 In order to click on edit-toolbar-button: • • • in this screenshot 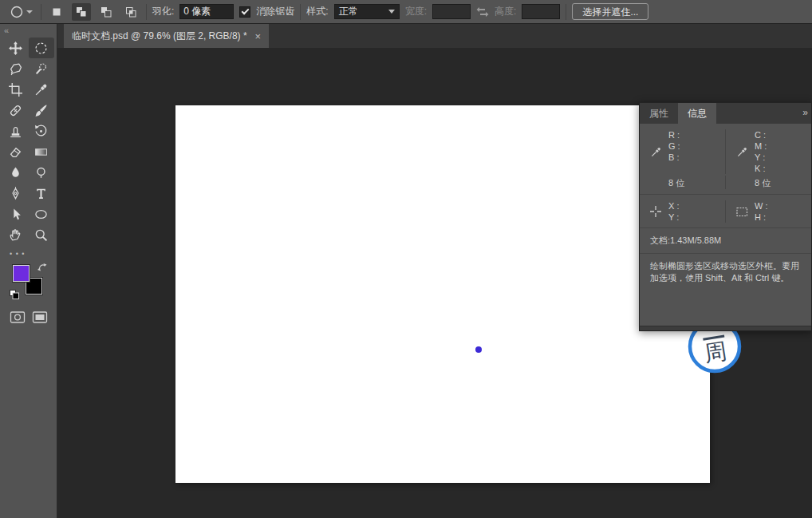, I will do `click(29, 251)`.